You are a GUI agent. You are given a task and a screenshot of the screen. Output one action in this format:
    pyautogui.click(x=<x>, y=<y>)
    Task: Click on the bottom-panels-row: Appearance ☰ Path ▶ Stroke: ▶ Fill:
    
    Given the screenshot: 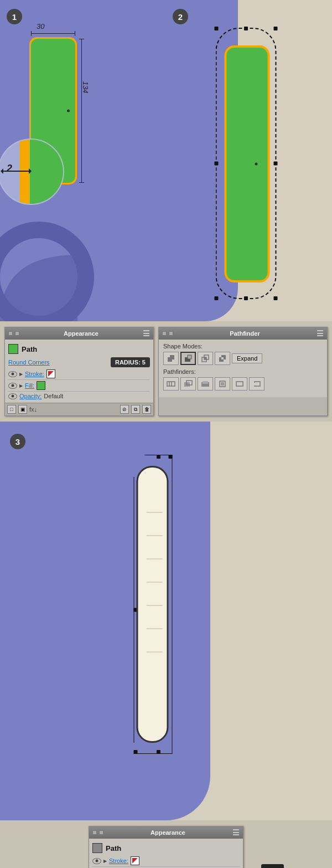 What is the action you would take?
    pyautogui.click(x=166, y=844)
    